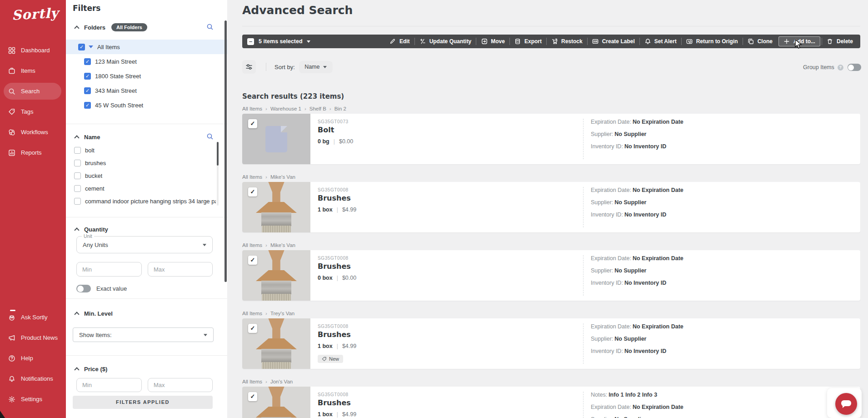 Image resolution: width=868 pixels, height=418 pixels. I want to click on folders-section-header: Folders All Folders, so click(146, 27).